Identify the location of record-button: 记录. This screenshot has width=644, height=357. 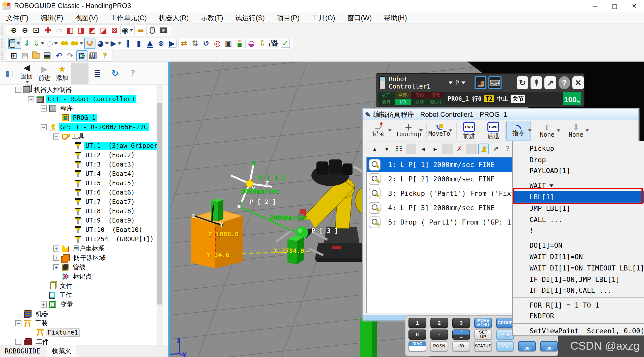
(378, 131).